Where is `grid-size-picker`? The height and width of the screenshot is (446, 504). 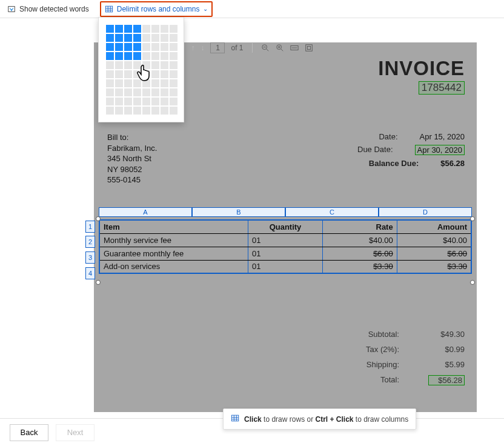 grid-size-picker is located at coordinates (141, 70).